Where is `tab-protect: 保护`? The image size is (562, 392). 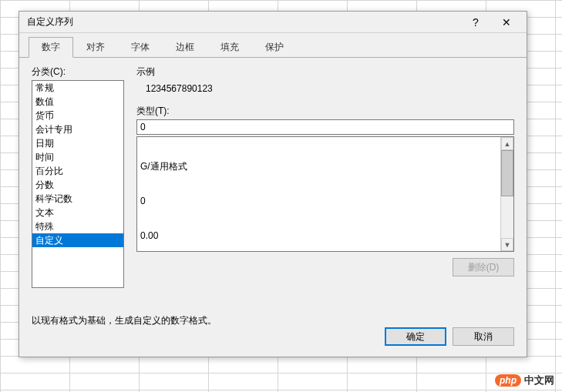
tab-protect: 保护 is located at coordinates (274, 48).